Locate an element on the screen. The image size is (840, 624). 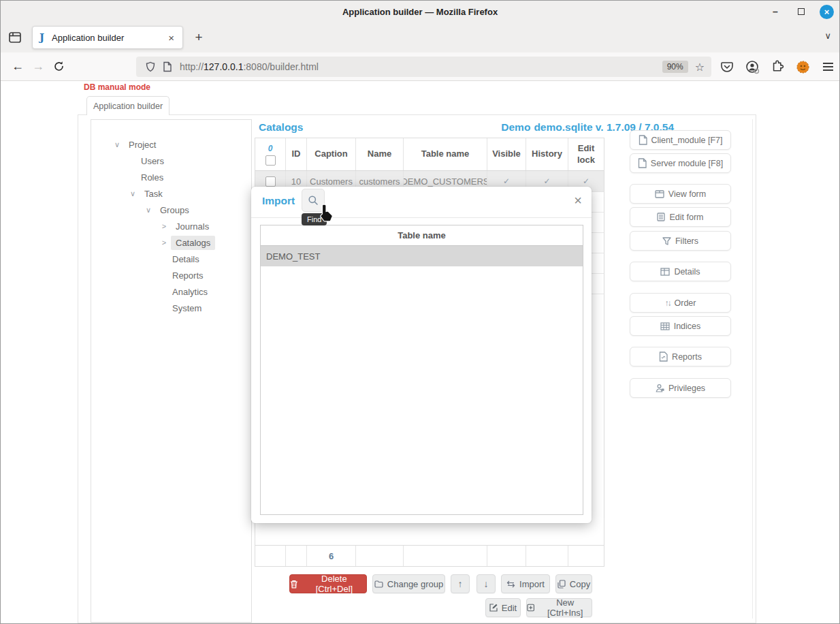
menu-icon is located at coordinates (828, 67).